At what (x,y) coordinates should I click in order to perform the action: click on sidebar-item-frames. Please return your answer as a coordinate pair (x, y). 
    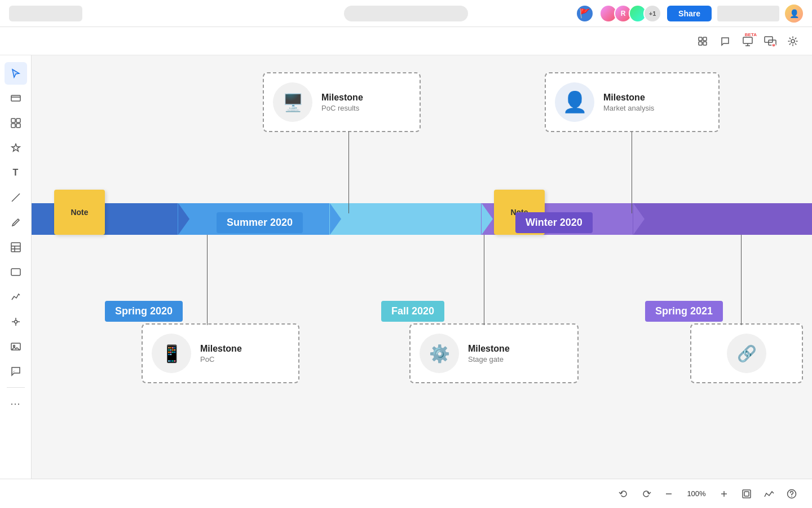
    Looking at the image, I should click on (16, 98).